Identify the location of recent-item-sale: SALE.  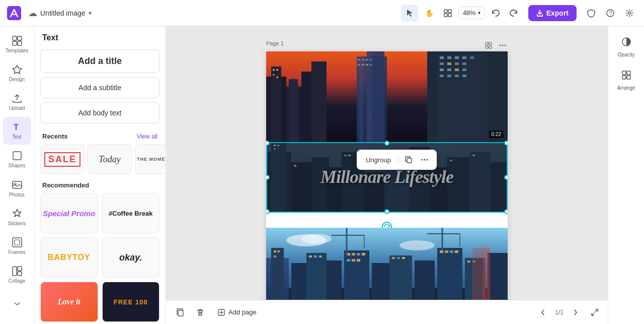
(62, 159).